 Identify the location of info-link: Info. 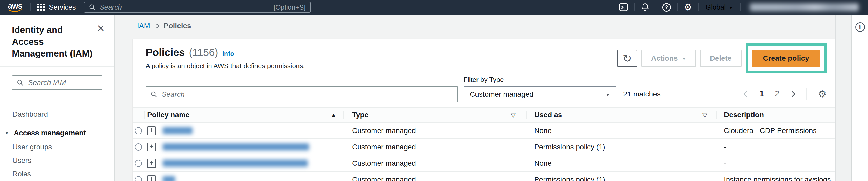
(228, 54).